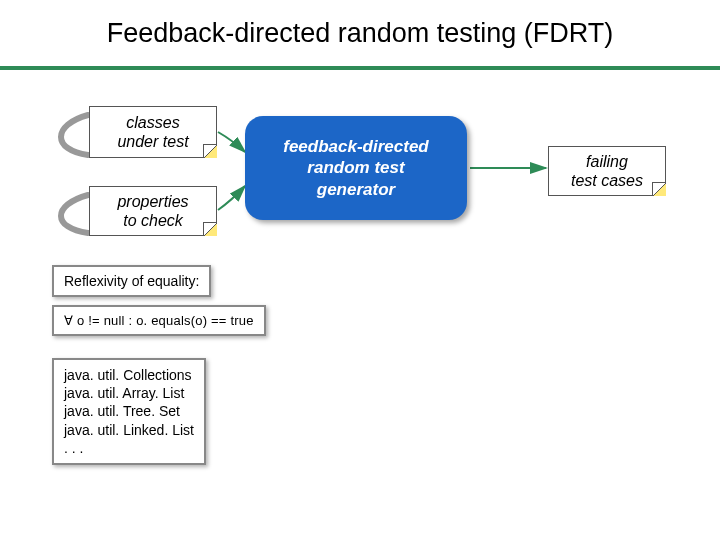  Describe the element at coordinates (129, 430) in the screenshot. I see `list-item: java. util. Linked. List` at that location.